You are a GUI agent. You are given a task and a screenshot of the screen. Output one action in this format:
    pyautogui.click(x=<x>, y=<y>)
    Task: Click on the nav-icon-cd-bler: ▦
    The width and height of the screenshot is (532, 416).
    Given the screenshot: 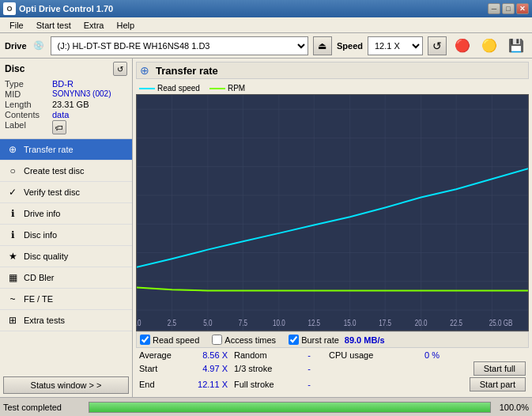 What is the action you would take?
    pyautogui.click(x=13, y=278)
    